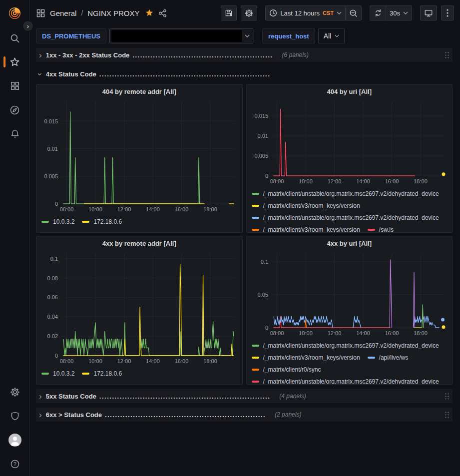  I want to click on sidebar-item-explore, so click(15, 110).